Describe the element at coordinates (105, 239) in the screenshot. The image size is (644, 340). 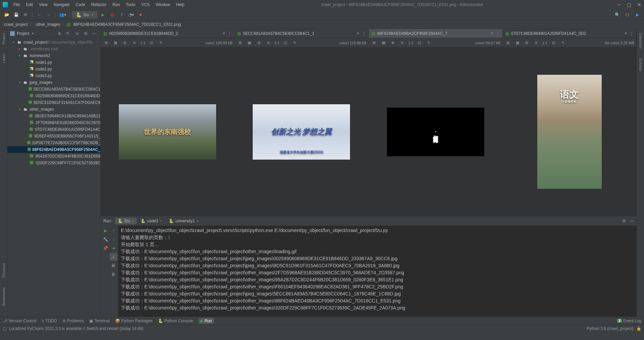
I see `wrench-button: 🔧` at that location.